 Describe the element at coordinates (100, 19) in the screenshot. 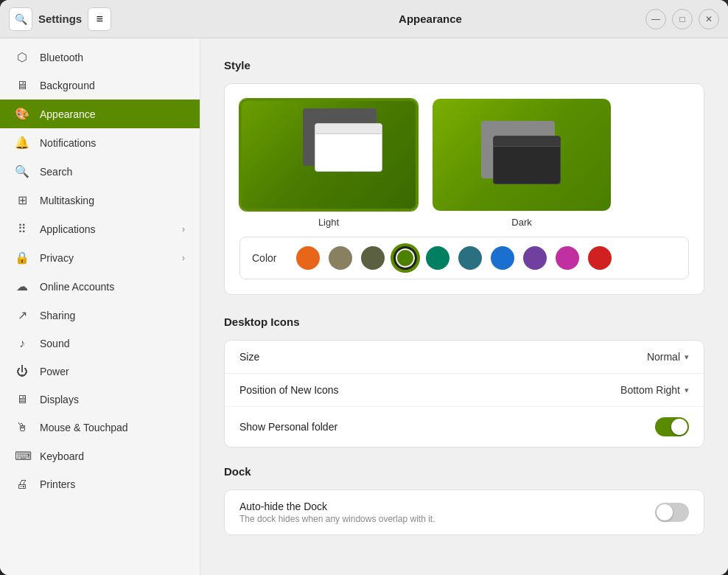

I see `menu-icon: ≡` at that location.